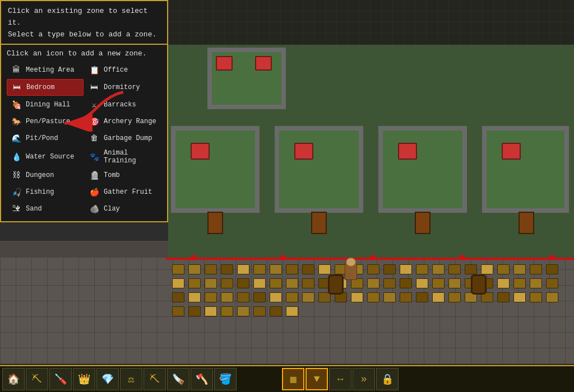 This screenshot has width=574, height=392. What do you see at coordinates (123, 122) in the screenshot?
I see `zone-item-archery-range: 🎯Archery Range` at bounding box center [123, 122].